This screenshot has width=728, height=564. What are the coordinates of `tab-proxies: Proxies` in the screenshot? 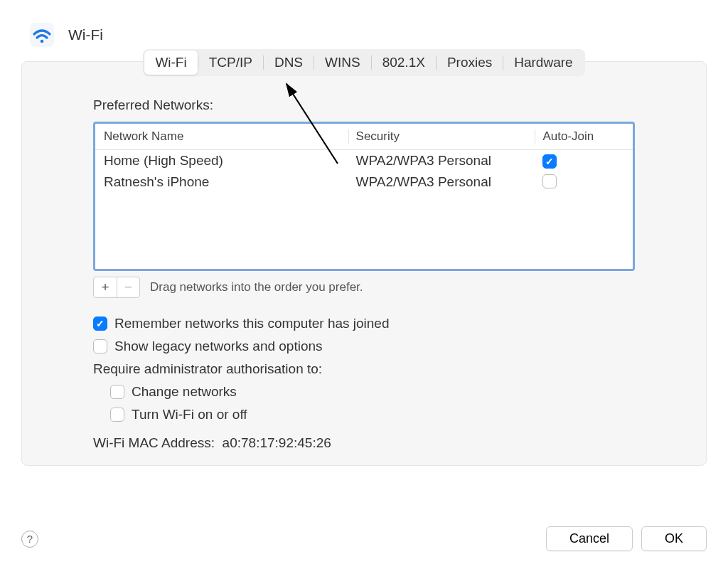 It's located at (469, 63).